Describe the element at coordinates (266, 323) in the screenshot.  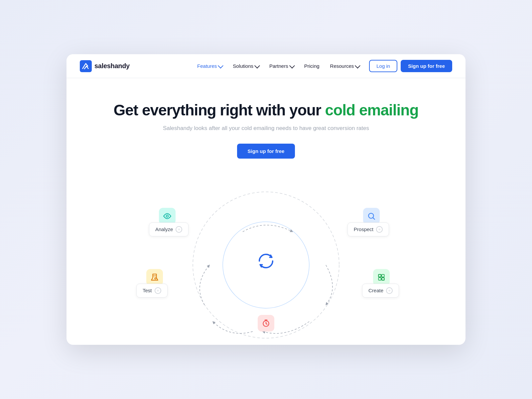
I see `timer-icon-box` at that location.